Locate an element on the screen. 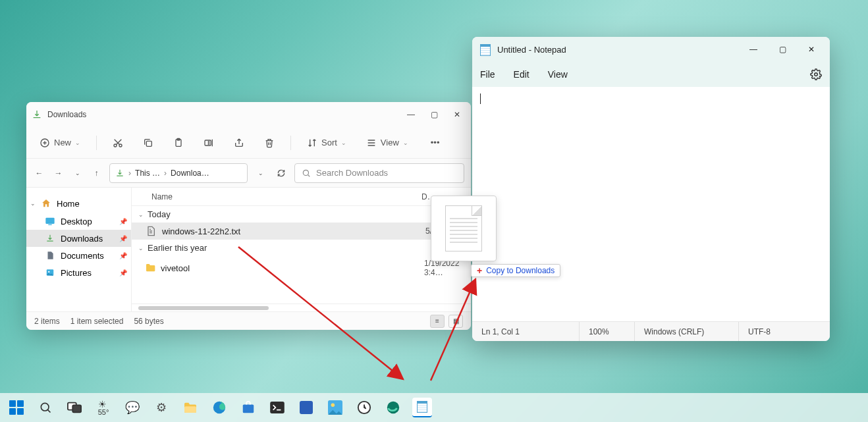 The width and height of the screenshot is (868, 422). forward-button: → is located at coordinates (58, 173).